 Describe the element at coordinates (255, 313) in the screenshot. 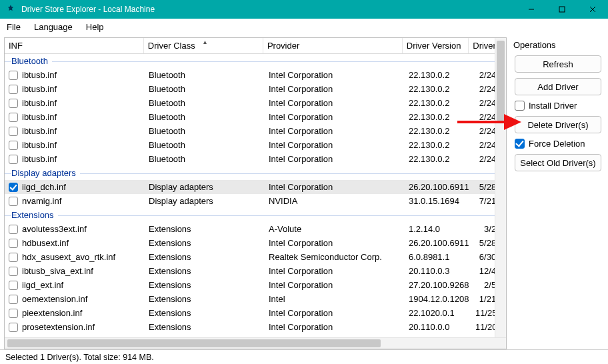

I see `driver-row: pieextension.infExtensionsIntel Corporat…` at that location.